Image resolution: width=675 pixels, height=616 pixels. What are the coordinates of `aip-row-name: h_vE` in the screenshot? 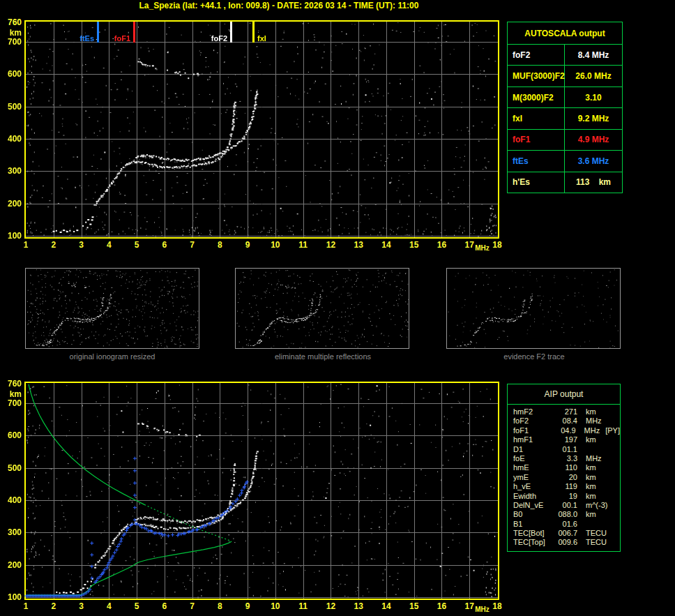 It's located at (530, 487).